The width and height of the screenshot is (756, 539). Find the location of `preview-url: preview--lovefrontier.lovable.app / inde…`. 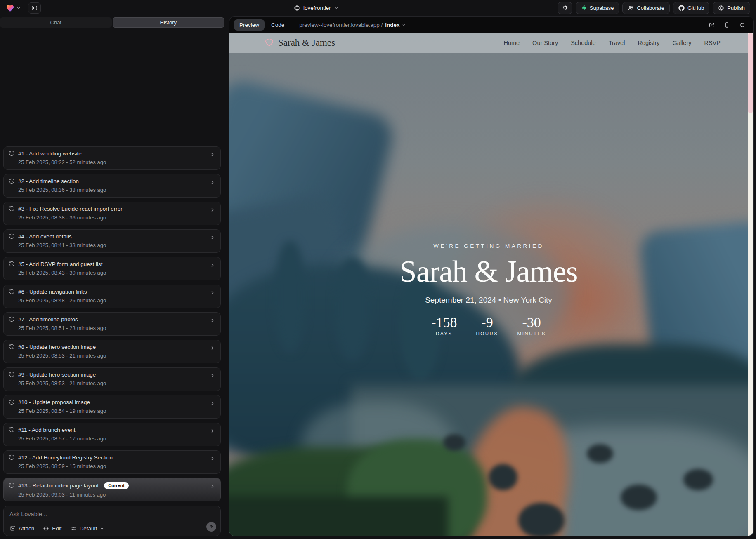

preview-url: preview--lovefrontier.lovable.app / inde… is located at coordinates (352, 25).